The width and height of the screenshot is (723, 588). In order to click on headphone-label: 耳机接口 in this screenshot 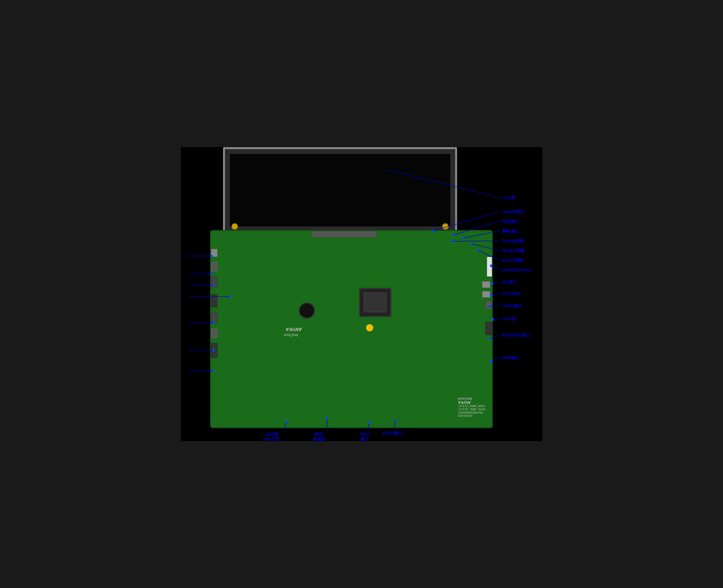, I will do `click(510, 222)`.